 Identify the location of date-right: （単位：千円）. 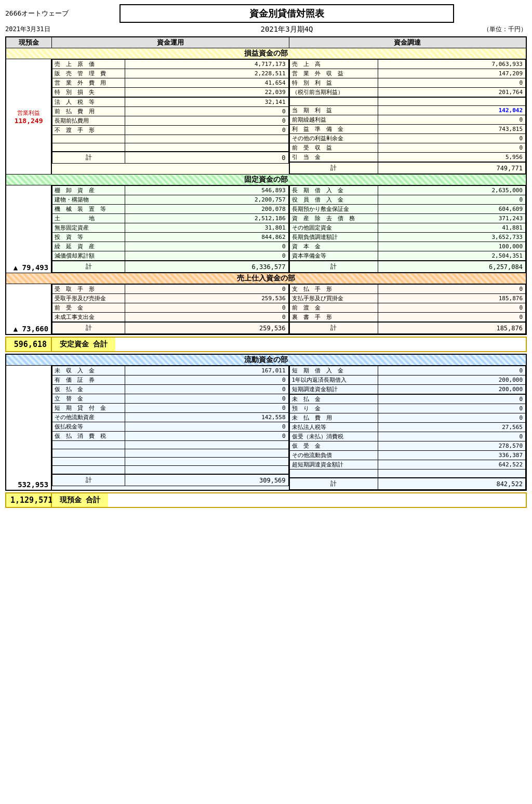
(496, 30).